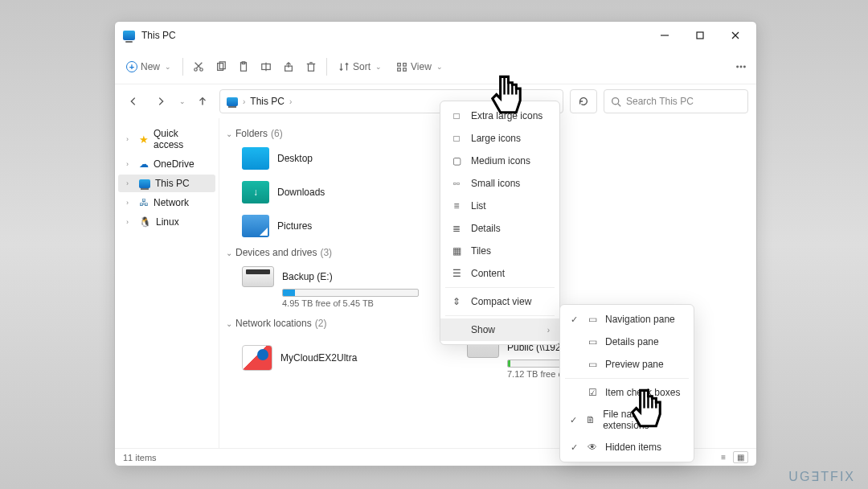 This screenshot has height=489, width=868. What do you see at coordinates (479, 206) in the screenshot?
I see `menu-label: List` at bounding box center [479, 206].